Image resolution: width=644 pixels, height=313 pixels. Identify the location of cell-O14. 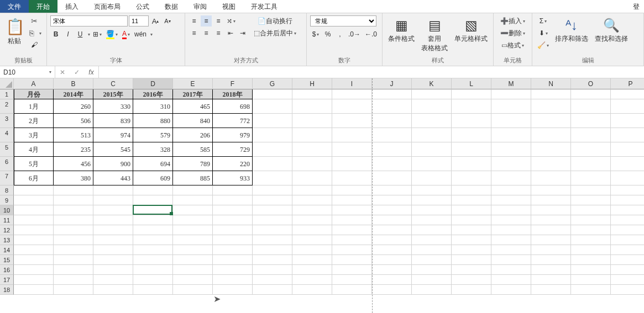
(591, 250).